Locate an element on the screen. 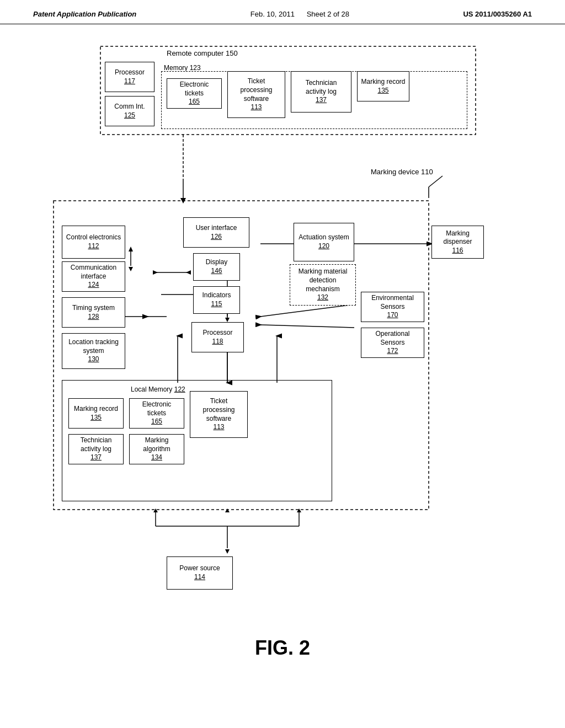 The image size is (565, 728). processor-remote-label: Processor is located at coordinates (130, 73).